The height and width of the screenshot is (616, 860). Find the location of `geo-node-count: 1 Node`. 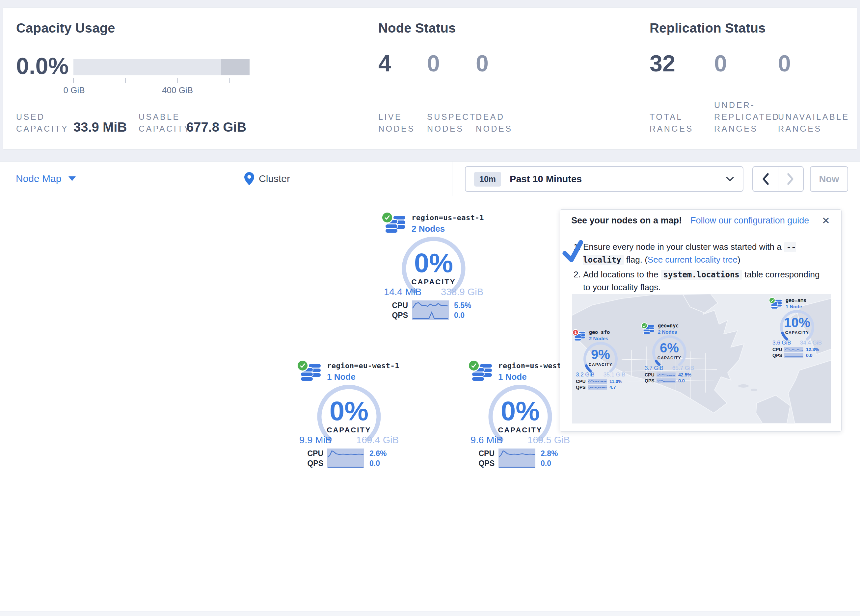

geo-node-count: 1 Node is located at coordinates (796, 307).